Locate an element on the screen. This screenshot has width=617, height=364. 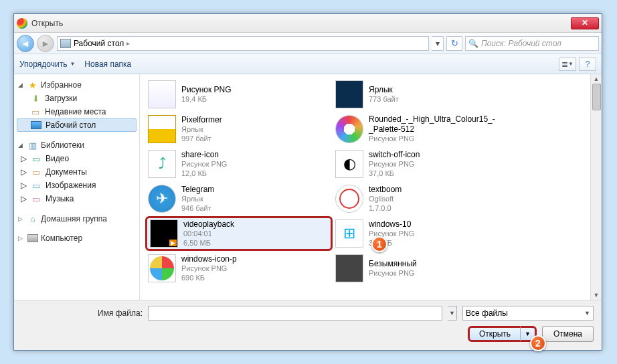
file-item: ⤴share-iconРисунок PNG12,0 КБ is located at coordinates (239, 164).